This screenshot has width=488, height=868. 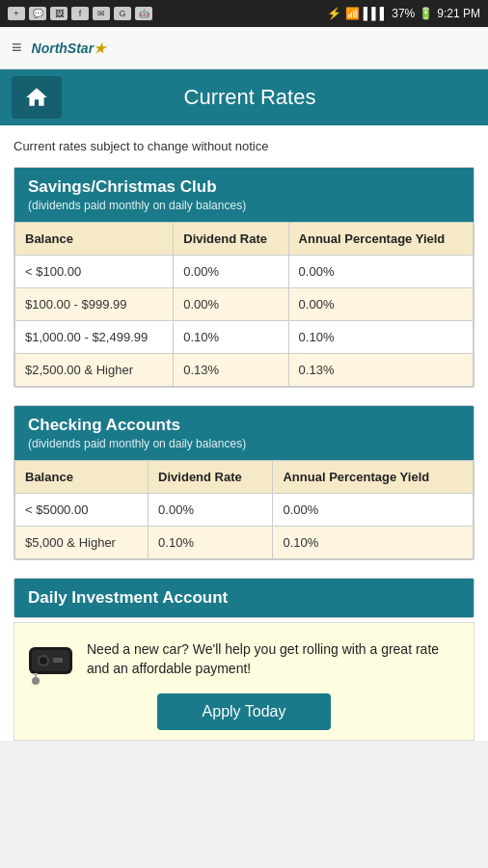 I want to click on checking-row1-apy: 0.00%, so click(x=373, y=510).